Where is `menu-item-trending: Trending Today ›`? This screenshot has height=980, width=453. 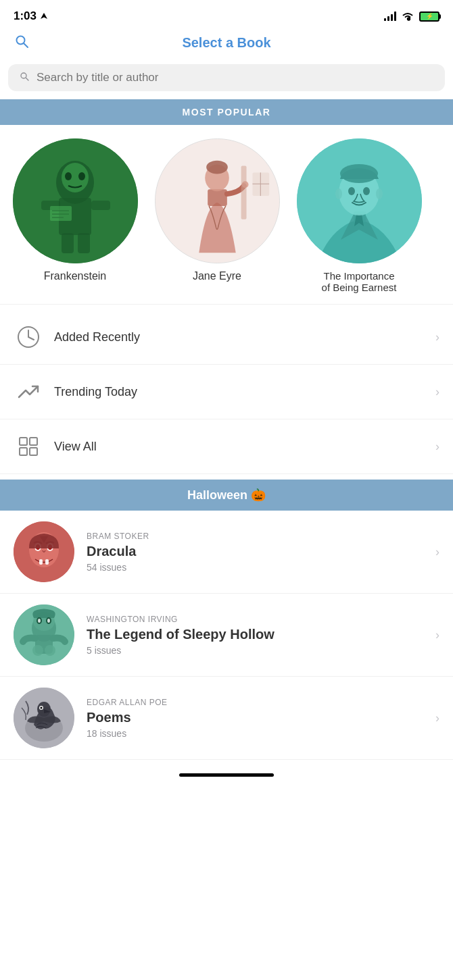
menu-item-trending: Trending Today › is located at coordinates (226, 392).